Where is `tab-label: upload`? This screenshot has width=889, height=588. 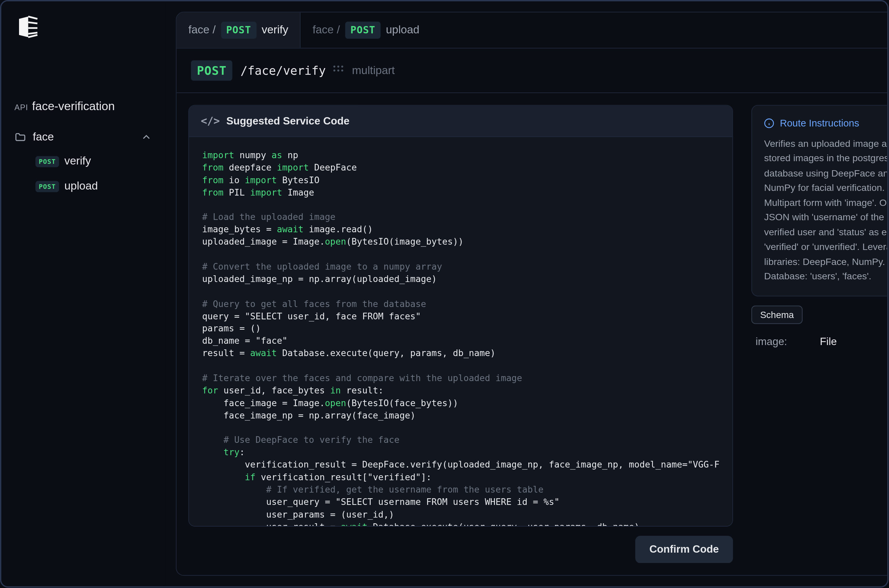 tab-label: upload is located at coordinates (403, 30).